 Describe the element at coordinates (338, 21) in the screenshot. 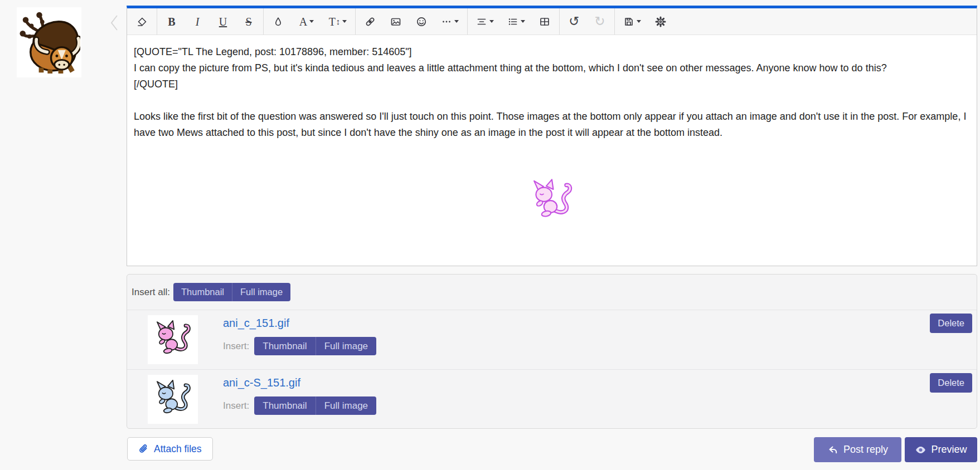

I see `font-size-button: T ↕` at that location.